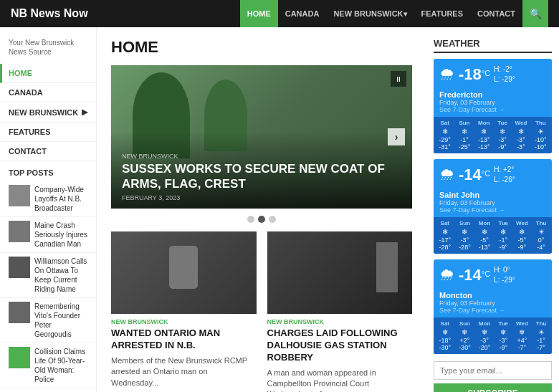  What do you see at coordinates (48, 132) in the screenshot?
I see `sidebar-item-features: Features` at bounding box center [48, 132].